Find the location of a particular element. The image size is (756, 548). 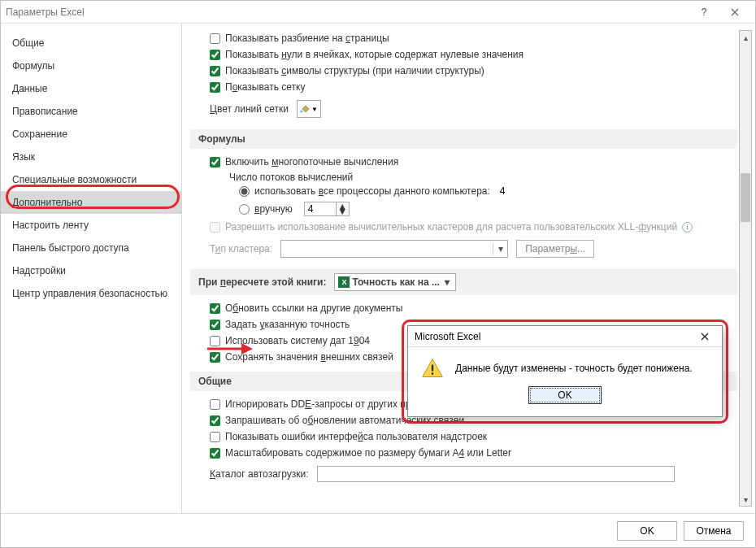

radio-all-cpu-label: использовать все процессоры данного комп… is located at coordinates (372, 191).